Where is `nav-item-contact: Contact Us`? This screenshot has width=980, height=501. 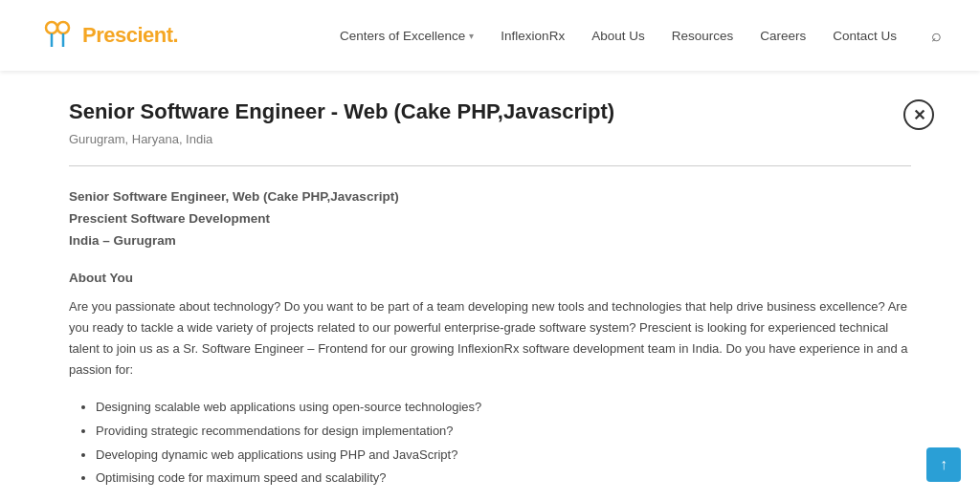
nav-item-contact: Contact Us is located at coordinates (865, 36).